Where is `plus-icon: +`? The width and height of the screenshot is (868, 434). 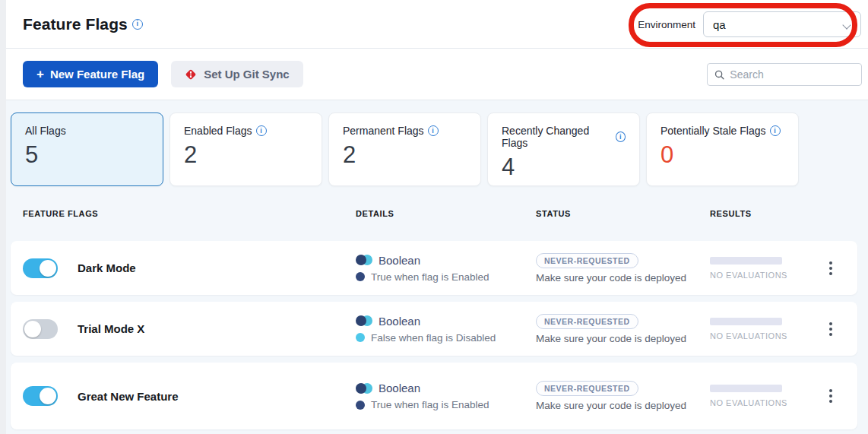 plus-icon: + is located at coordinates (40, 74).